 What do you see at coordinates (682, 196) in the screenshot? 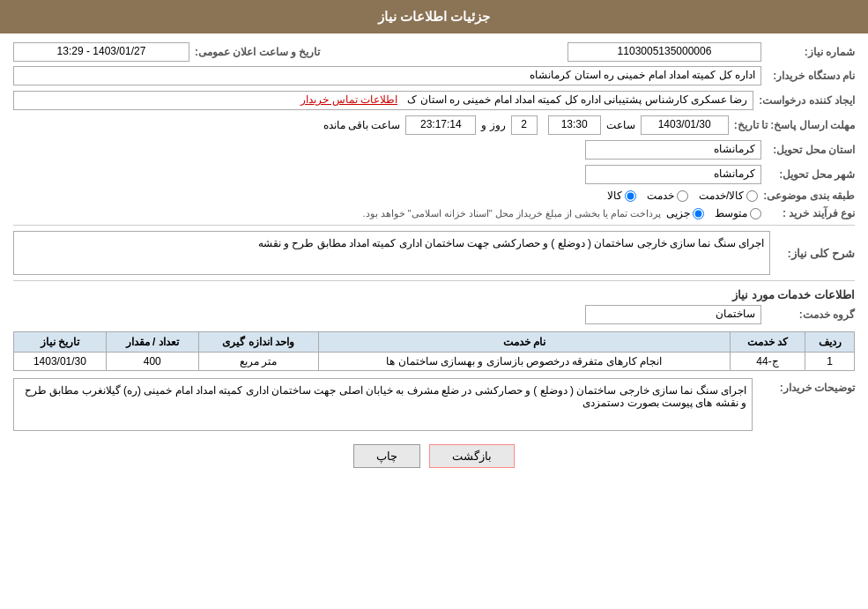
I see `category-radio-khedmat` at bounding box center [682, 196].